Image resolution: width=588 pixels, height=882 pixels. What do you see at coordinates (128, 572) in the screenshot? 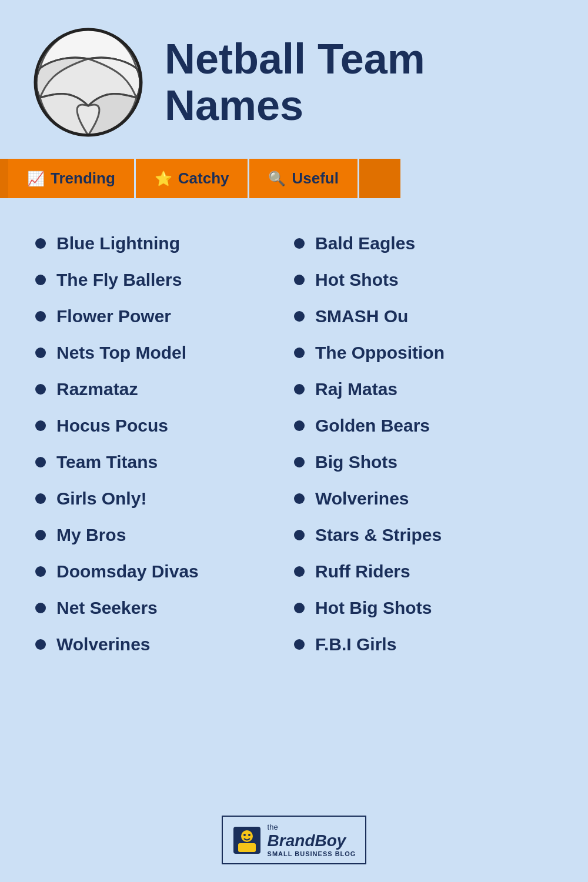
I see `item-text: Doomsday Divas` at bounding box center [128, 572].